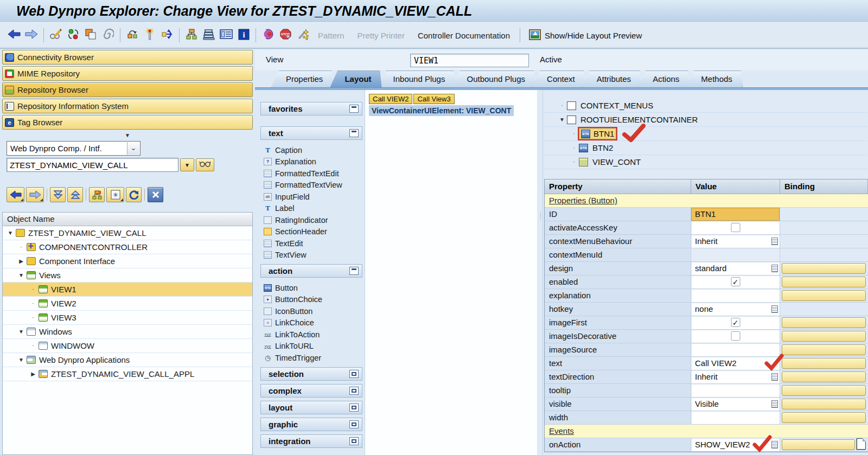 Image resolution: width=868 pixels, height=455 pixels. Describe the element at coordinates (313, 232) in the screenshot. I see `palette-item-sectionheader: SectionHeader` at that location.